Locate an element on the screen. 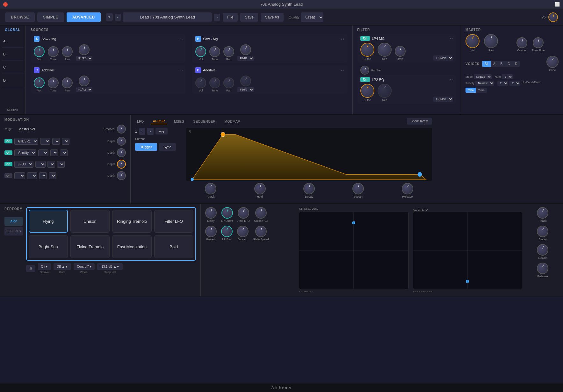 Image resolution: width=563 pixels, height=392 pixels. fx-attack-knob is located at coordinates (543, 213).